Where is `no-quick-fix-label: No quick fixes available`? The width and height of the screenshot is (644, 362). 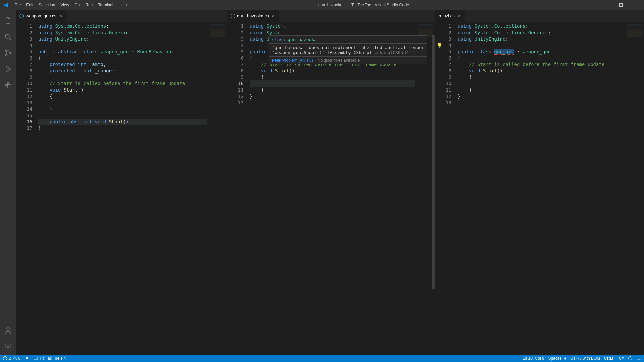 no-quick-fix-label: No quick fixes available is located at coordinates (339, 60).